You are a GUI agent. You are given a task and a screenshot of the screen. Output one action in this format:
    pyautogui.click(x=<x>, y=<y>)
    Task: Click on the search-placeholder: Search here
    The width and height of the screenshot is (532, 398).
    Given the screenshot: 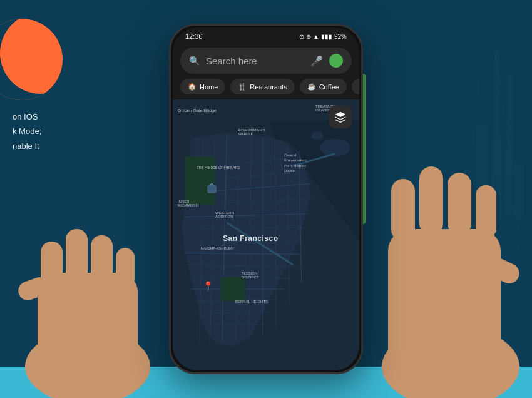 What is the action you would take?
    pyautogui.click(x=255, y=61)
    